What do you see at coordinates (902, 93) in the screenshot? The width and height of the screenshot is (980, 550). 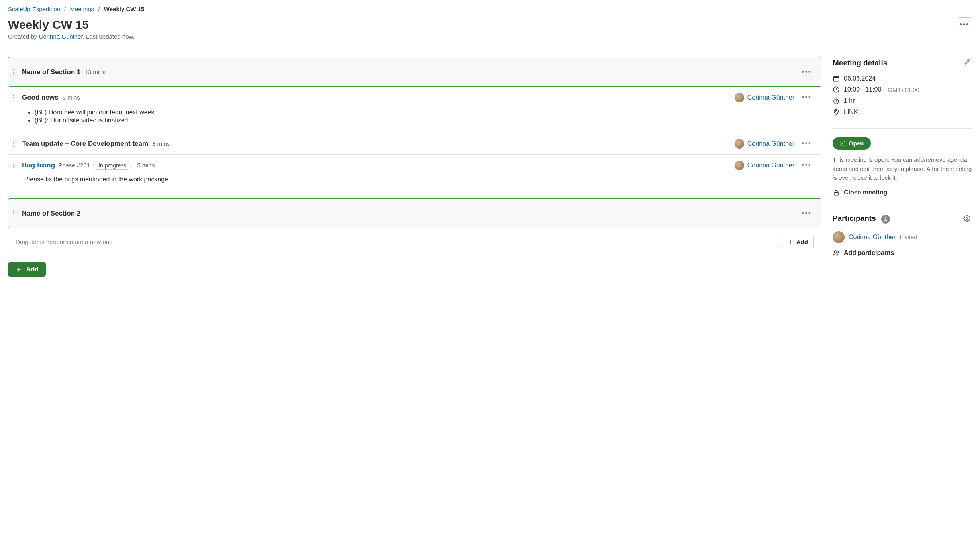 I see `meeting-details: Meeting details 06.06.2024 10:00 - 11:00…` at bounding box center [902, 93].